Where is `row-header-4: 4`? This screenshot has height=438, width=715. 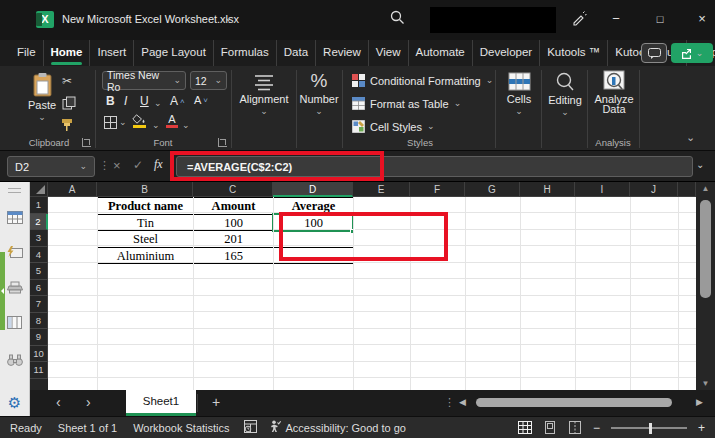
row-header-4: 4 is located at coordinates (39, 256).